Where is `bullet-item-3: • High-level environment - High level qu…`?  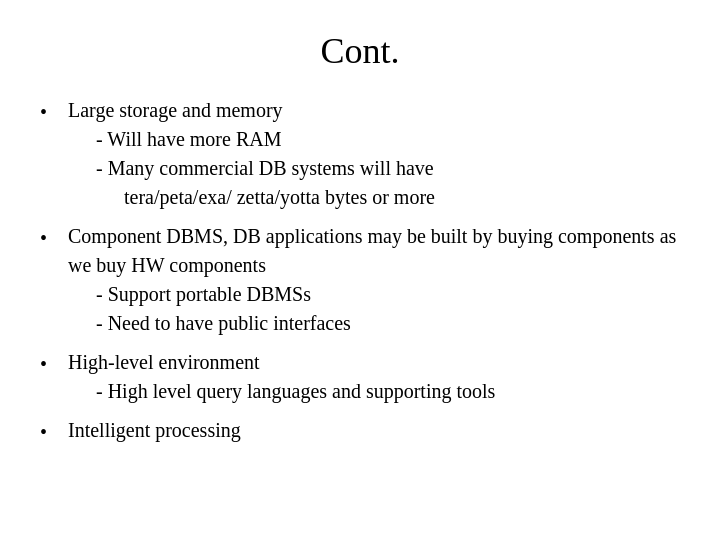 bullet-item-3: • High-level environment - High level qu… is located at coordinates (360, 377).